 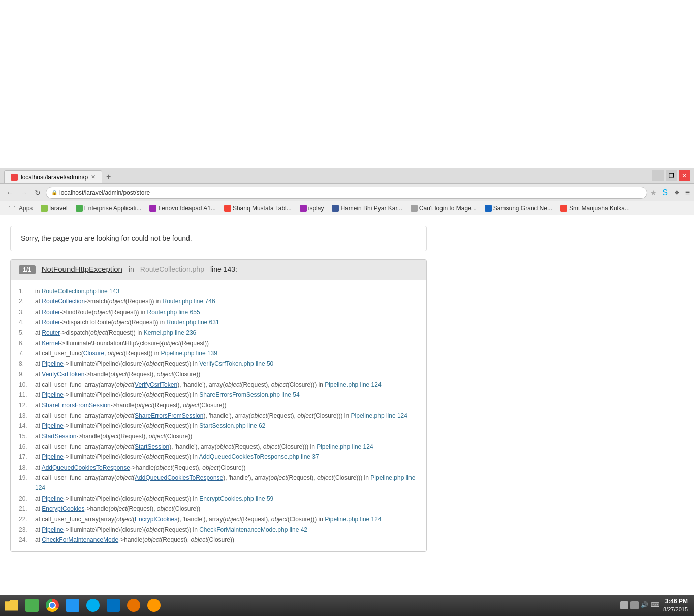 I want to click on active-tab: localhost/laravel/admin/p ✕, so click(x=53, y=177).